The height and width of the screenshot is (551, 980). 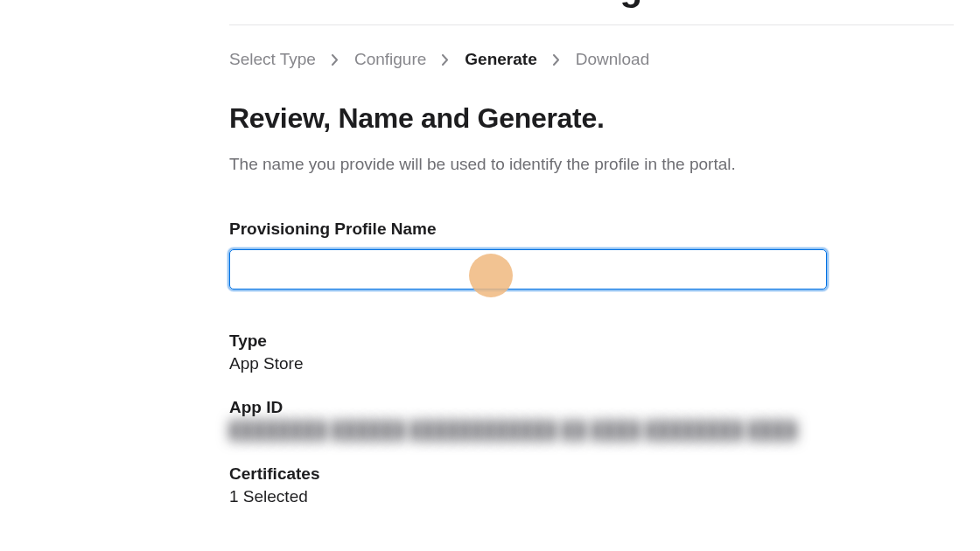 What do you see at coordinates (528, 269) in the screenshot?
I see `profile-name-input` at bounding box center [528, 269].